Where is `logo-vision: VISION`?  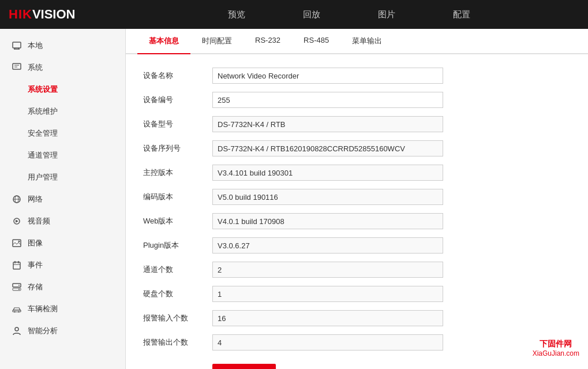
logo-vision: VISION is located at coordinates (54, 14).